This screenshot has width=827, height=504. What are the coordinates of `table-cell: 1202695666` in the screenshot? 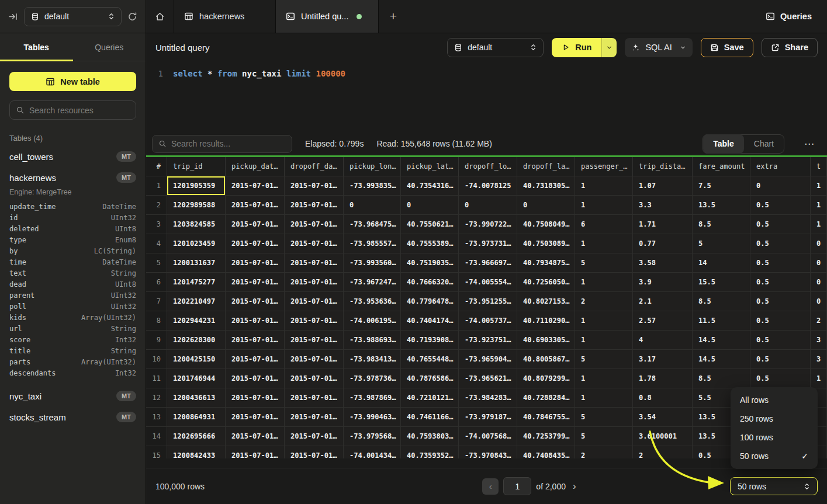 It's located at (196, 437).